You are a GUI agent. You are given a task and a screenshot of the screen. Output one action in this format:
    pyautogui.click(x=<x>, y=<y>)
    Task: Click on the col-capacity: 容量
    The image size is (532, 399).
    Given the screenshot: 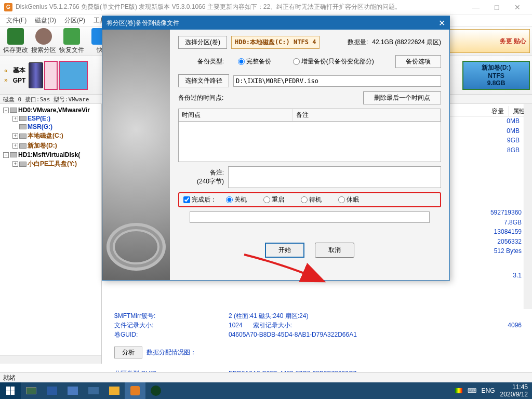 What is the action you would take?
    pyautogui.click(x=498, y=111)
    